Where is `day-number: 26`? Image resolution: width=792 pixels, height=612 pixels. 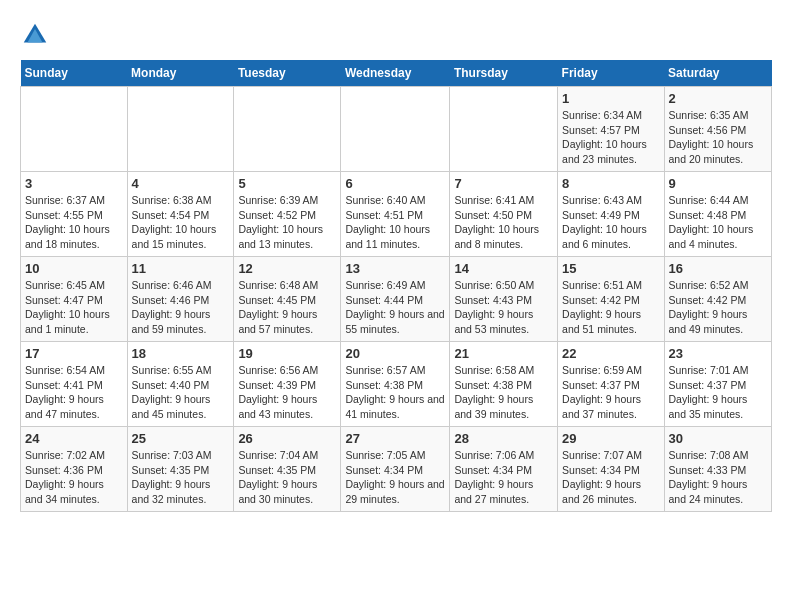
day-number: 26 is located at coordinates (287, 438).